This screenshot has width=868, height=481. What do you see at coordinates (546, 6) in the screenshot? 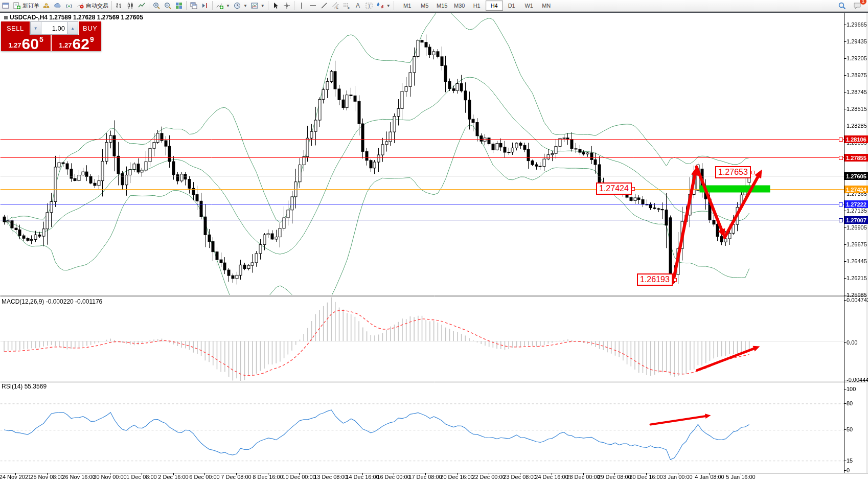
I see `timeframe-mn: MN` at bounding box center [546, 6].